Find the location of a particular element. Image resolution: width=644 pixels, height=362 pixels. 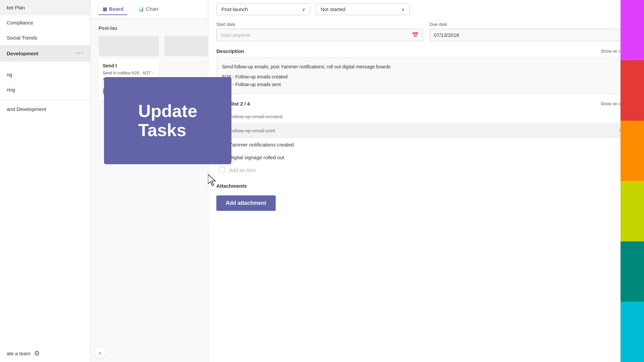

swatch-red is located at coordinates (632, 90).